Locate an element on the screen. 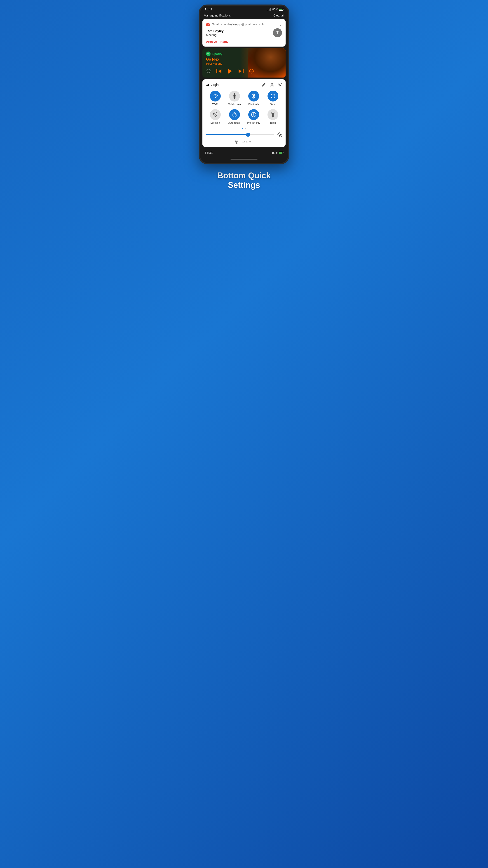 The height and width of the screenshot is (868, 488). spotify-logo is located at coordinates (208, 54).